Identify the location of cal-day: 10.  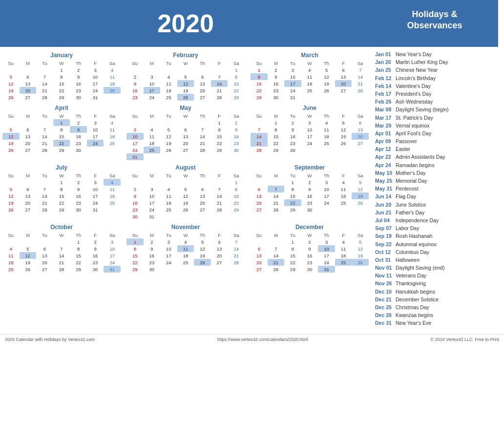
(96, 77).